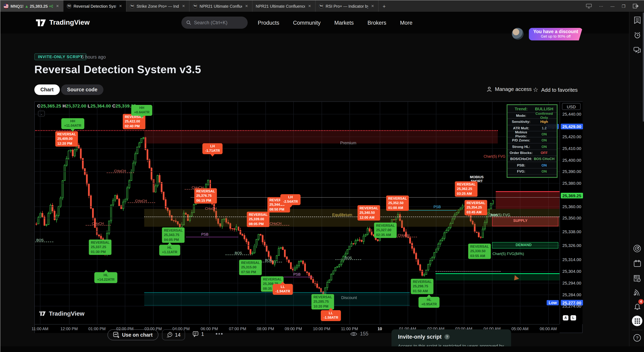 This screenshot has height=352, width=644. What do you see at coordinates (344, 22) in the screenshot?
I see `nav-item-markets: Markets` at bounding box center [344, 22].